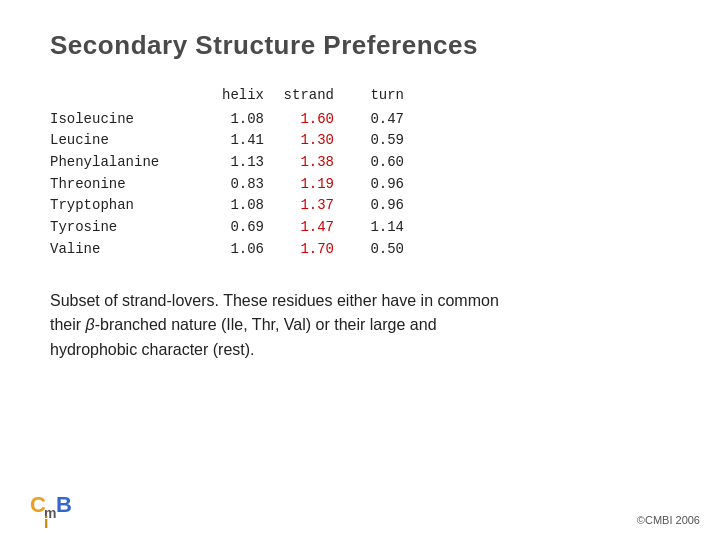 The width and height of the screenshot is (720, 540). What do you see at coordinates (315, 185) in the screenshot?
I see `cell-strand: 1.19` at bounding box center [315, 185].